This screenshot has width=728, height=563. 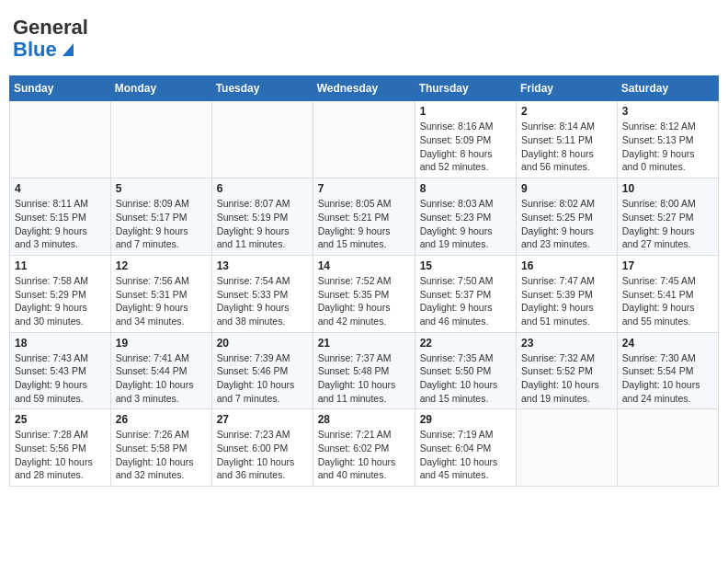 What do you see at coordinates (161, 88) in the screenshot?
I see `weekday-header-monday: Monday` at bounding box center [161, 88].